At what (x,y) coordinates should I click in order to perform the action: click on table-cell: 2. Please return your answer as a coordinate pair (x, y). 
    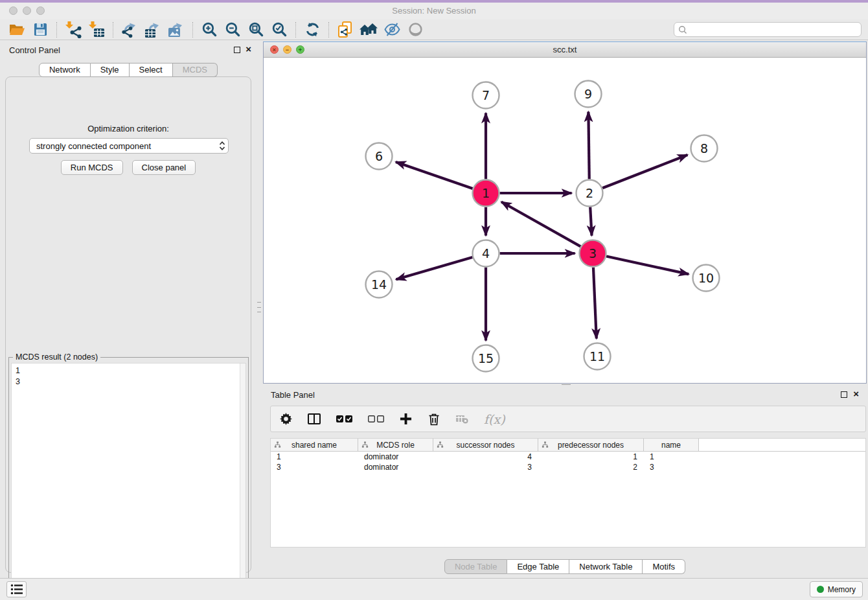
    Looking at the image, I should click on (591, 467).